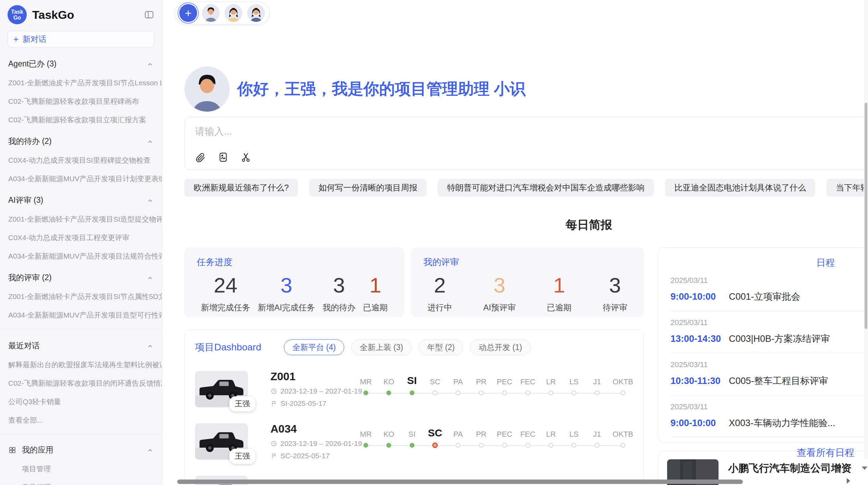  Describe the element at coordinates (242, 456) in the screenshot. I see `project-owner-badge: 王强` at that location.